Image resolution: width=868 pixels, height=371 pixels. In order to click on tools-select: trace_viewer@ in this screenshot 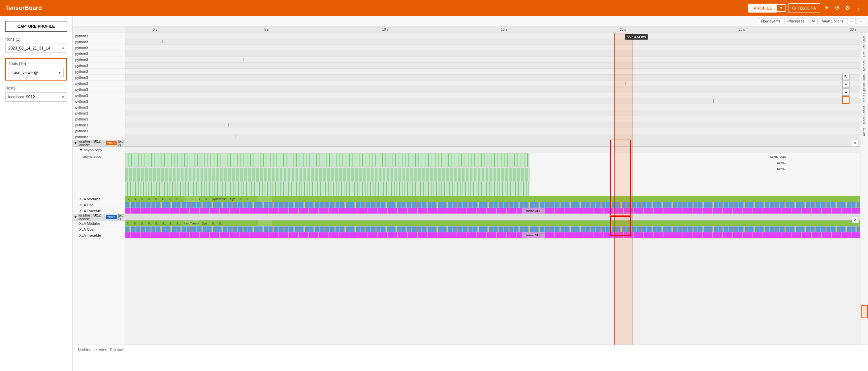, I will do `click(36, 73)`.